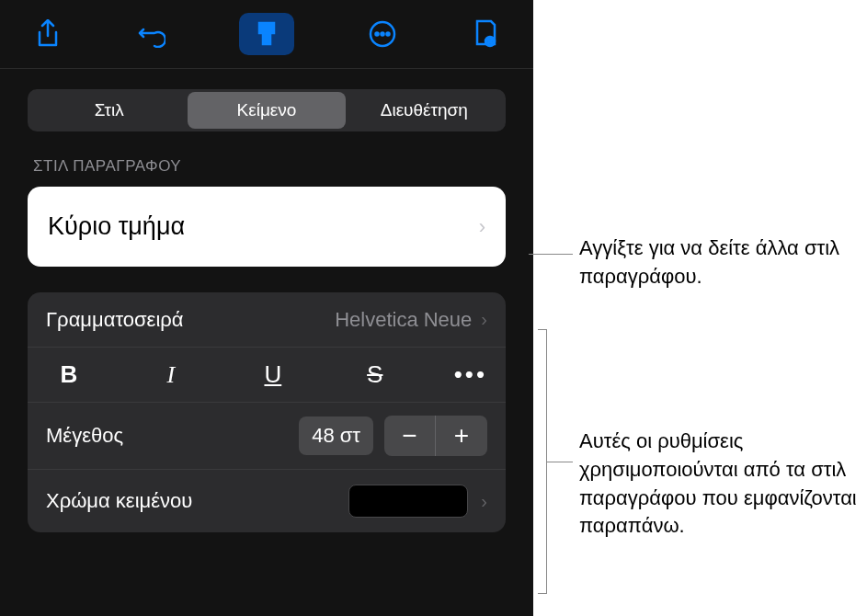 The height and width of the screenshot is (616, 867). What do you see at coordinates (267, 110) in the screenshot?
I see `inspector-tabs: Στιλ Κείμενο Διευθέτηση` at bounding box center [267, 110].